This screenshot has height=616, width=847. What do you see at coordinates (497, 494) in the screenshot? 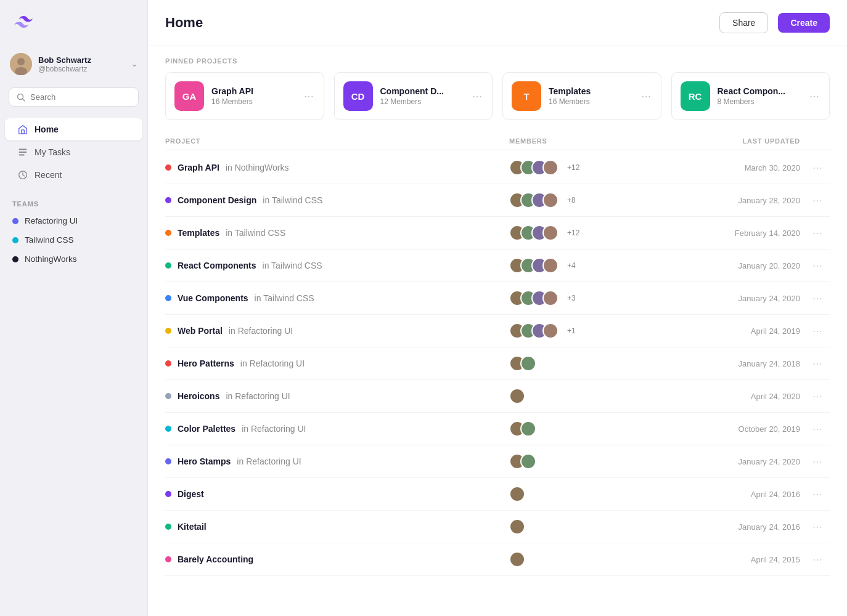
I see `table-row: Digest April 24, 2016 ⋯` at bounding box center [497, 494].